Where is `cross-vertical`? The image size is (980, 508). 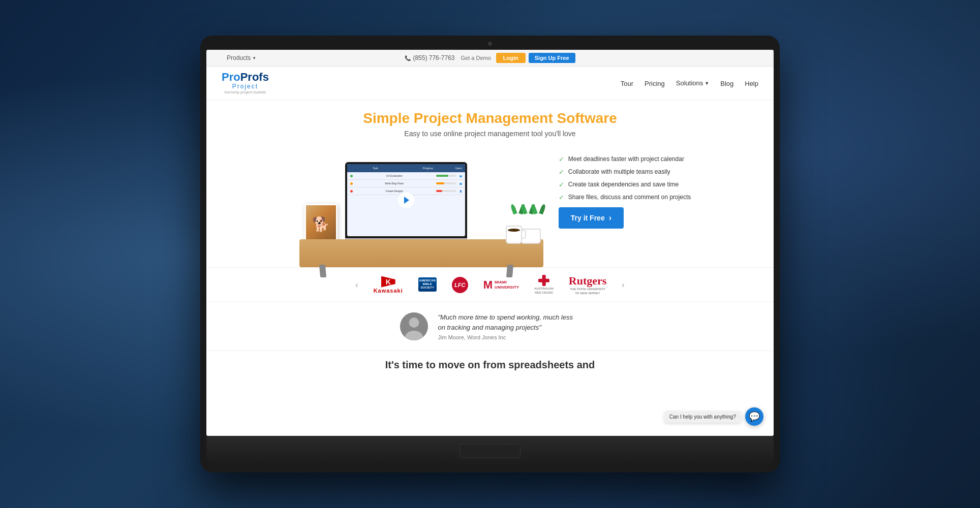
cross-vertical is located at coordinates (544, 280).